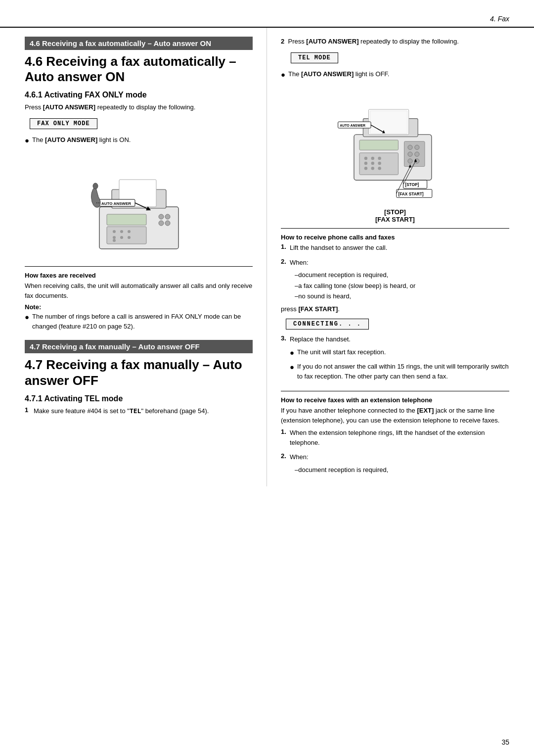 This screenshot has width=534, height=756. I want to click on ext-text: If you have another telephone connected …, so click(395, 416).